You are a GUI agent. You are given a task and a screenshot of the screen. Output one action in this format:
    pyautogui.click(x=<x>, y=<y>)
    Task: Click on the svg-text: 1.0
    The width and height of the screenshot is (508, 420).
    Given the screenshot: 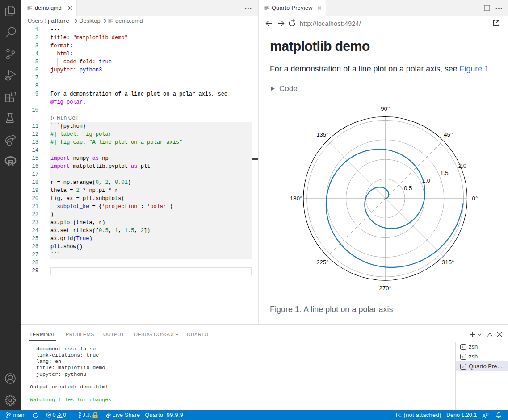 What is the action you would take?
    pyautogui.click(x=426, y=180)
    